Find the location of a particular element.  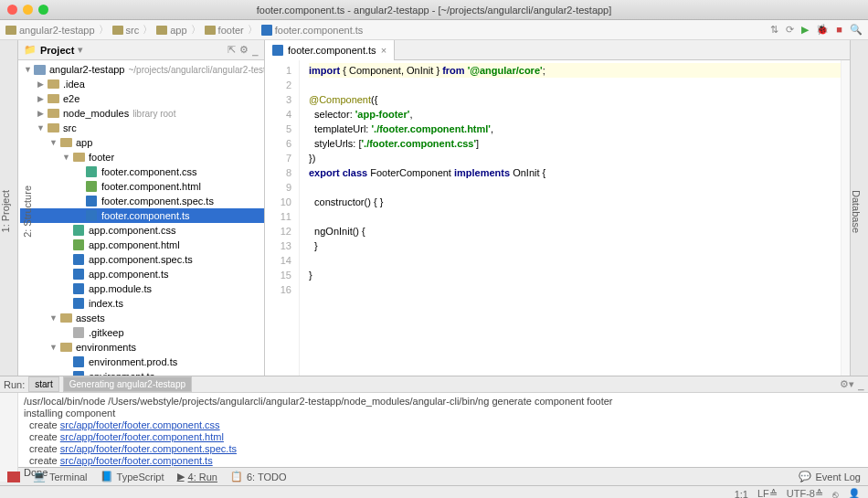

code-line: export class FooterComponent implements … is located at coordinates (575, 173).